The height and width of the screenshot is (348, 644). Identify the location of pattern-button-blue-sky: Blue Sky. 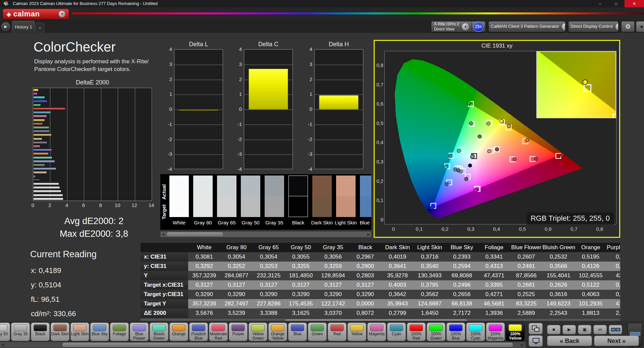
(100, 332).